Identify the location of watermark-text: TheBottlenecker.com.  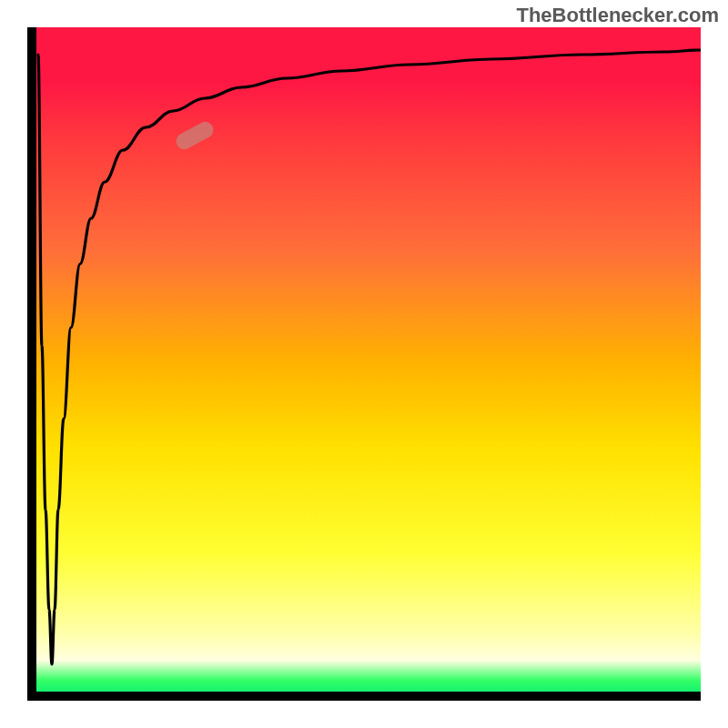
(617, 15).